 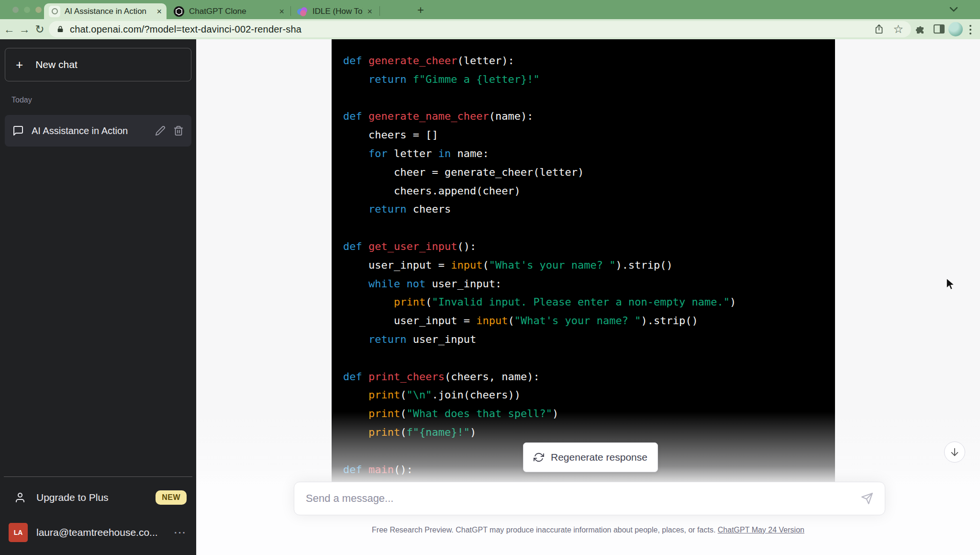 What do you see at coordinates (589, 135) in the screenshot?
I see `code-line: cheers = []` at bounding box center [589, 135].